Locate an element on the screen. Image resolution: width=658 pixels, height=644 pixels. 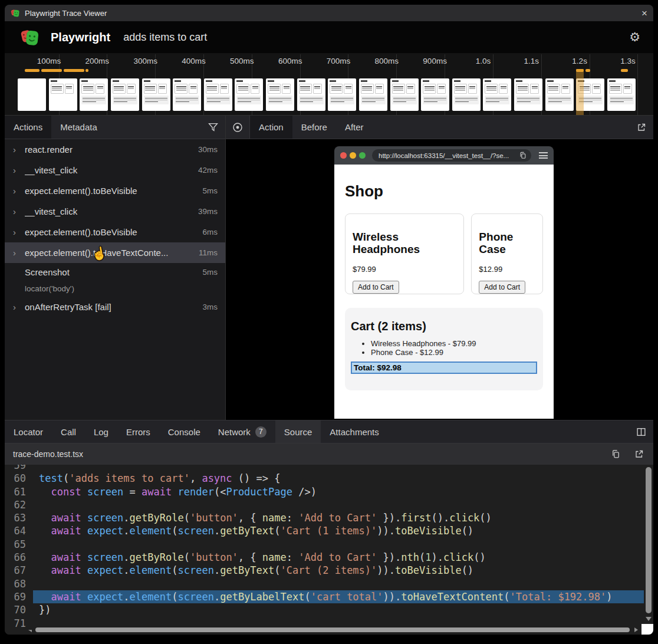
tab-attachments: Attachments is located at coordinates (354, 432).